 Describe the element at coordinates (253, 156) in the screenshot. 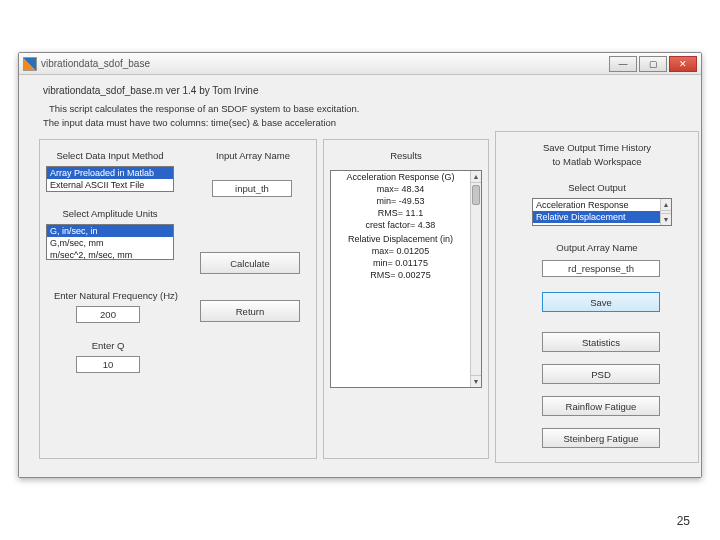

I see `input-array-label: Input Array Name` at that location.